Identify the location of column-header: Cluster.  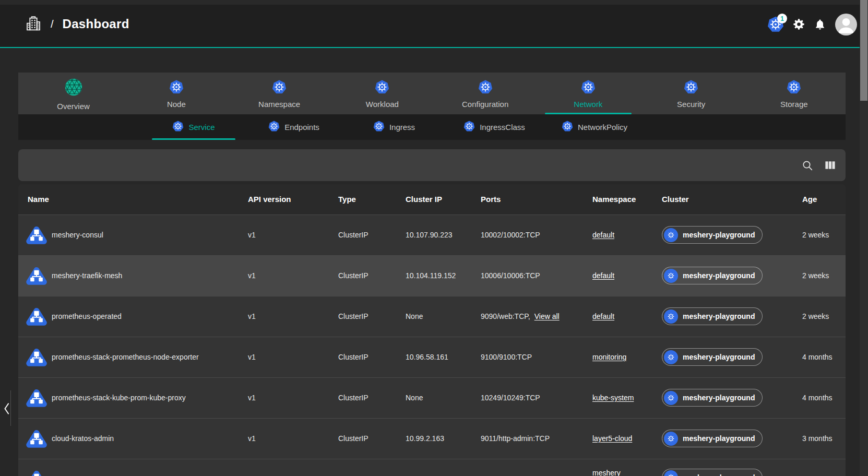
(722, 199).